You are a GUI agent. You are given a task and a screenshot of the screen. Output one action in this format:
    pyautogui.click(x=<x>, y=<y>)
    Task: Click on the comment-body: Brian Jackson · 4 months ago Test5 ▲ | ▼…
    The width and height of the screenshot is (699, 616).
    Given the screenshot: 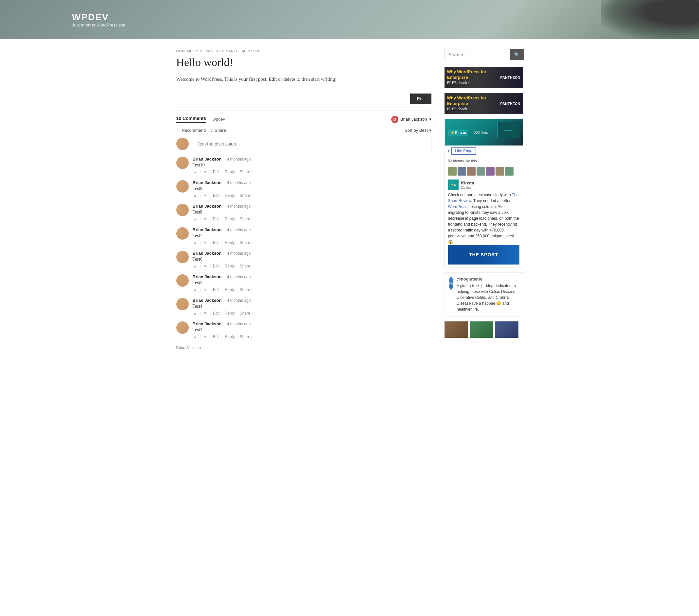 What is the action you would take?
    pyautogui.click(x=312, y=283)
    